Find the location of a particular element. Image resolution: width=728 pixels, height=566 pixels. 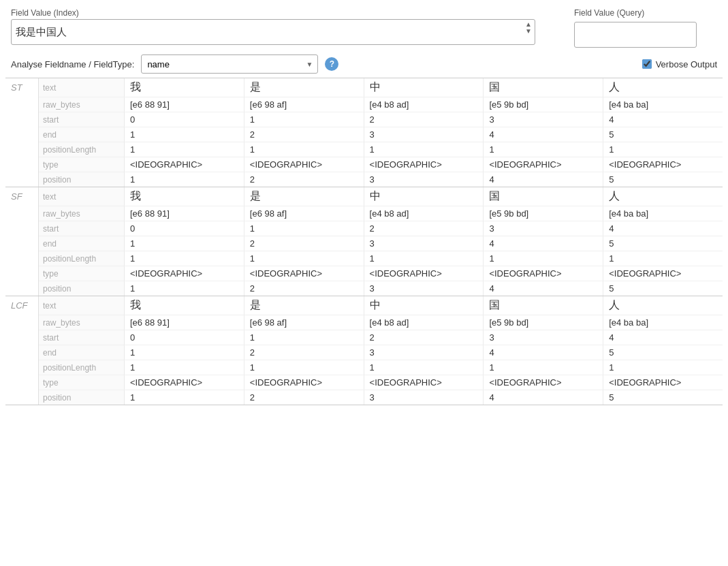

cell-SF-3-1: 2 is located at coordinates (304, 244).